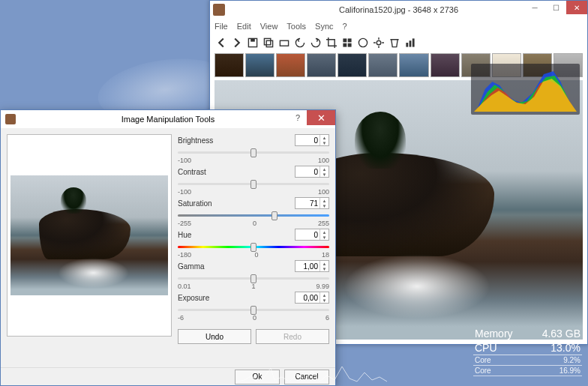 The height and width of the screenshot is (386, 588). What do you see at coordinates (363, 43) in the screenshot?
I see `info-icon` at bounding box center [363, 43].